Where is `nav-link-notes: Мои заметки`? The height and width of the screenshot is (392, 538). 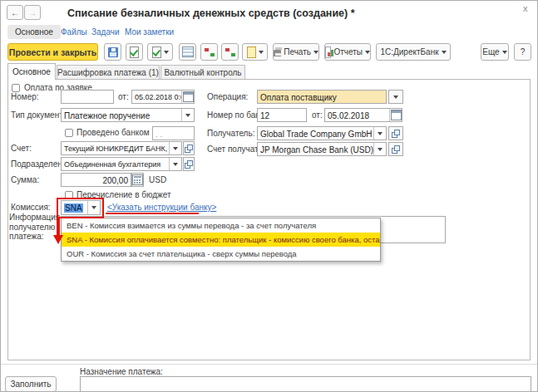 nav-link-notes: Мои заметки is located at coordinates (150, 32).